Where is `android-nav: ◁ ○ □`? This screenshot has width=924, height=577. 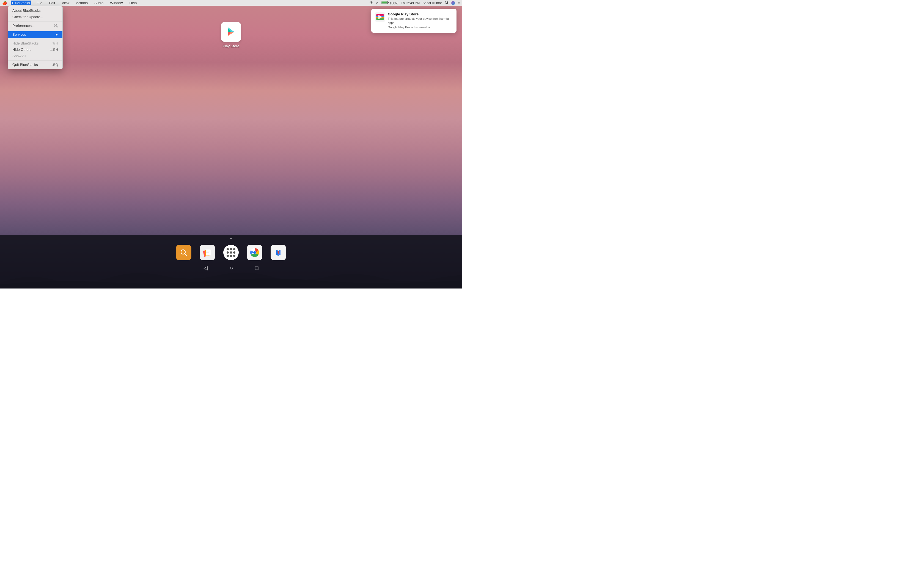 android-nav: ◁ ○ □ is located at coordinates (231, 268).